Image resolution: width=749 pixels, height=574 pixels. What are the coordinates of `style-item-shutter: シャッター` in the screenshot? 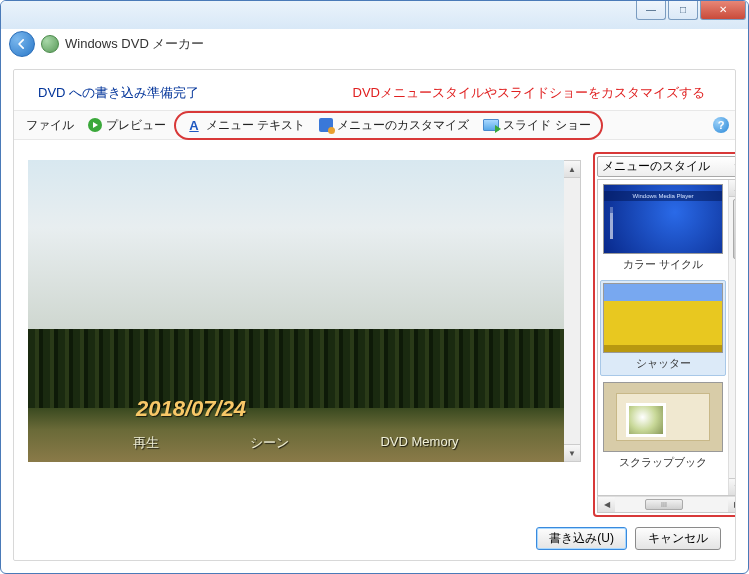 It's located at (663, 328).